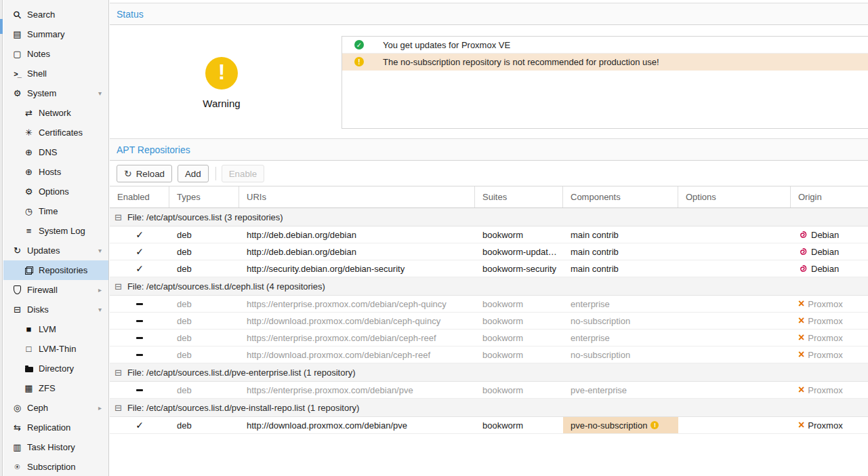  Describe the element at coordinates (56, 113) in the screenshot. I see `sidebar-item-network: ⇄ Network` at that location.